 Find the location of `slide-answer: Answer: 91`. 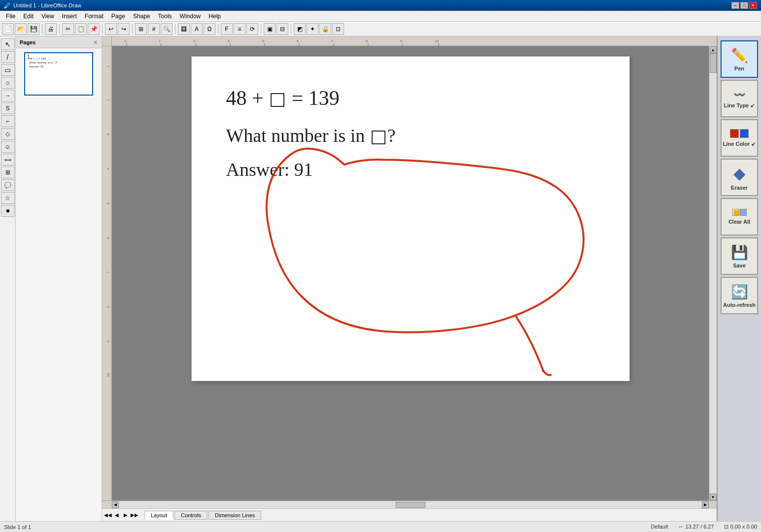

slide-answer: Answer: 91 is located at coordinates (411, 169).